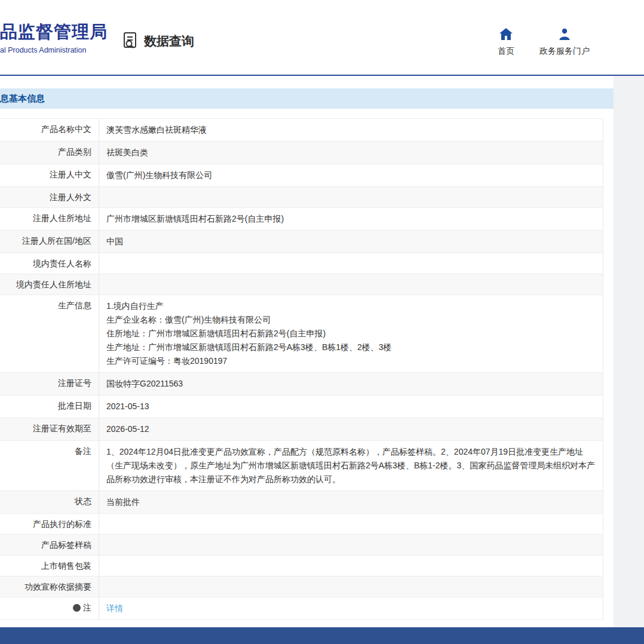 This screenshot has width=644, height=644. Describe the element at coordinates (49, 197) in the screenshot. I see `row-label: 注册人外文` at that location.